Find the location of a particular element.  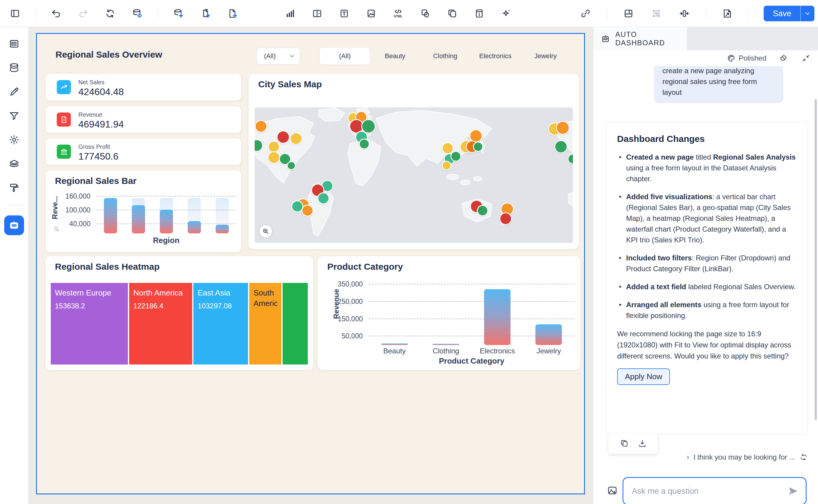

axis-pager-icon is located at coordinates (57, 229).